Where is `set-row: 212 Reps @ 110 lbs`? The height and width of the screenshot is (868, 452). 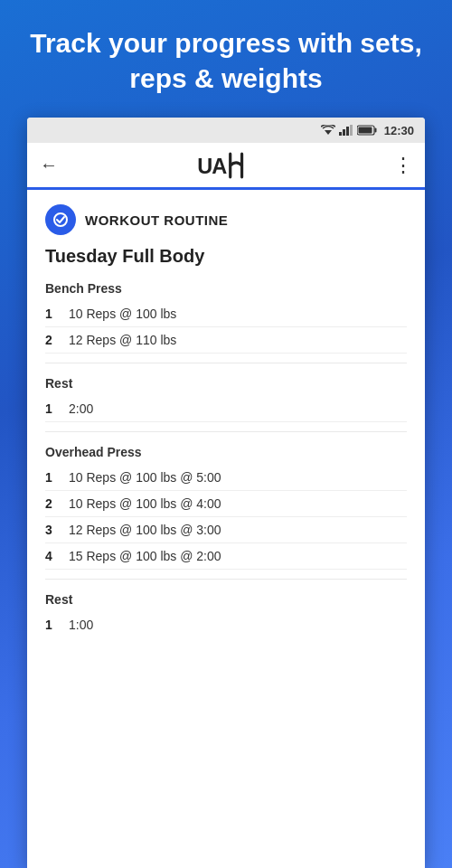 set-row: 212 Reps @ 110 lbs is located at coordinates (226, 340).